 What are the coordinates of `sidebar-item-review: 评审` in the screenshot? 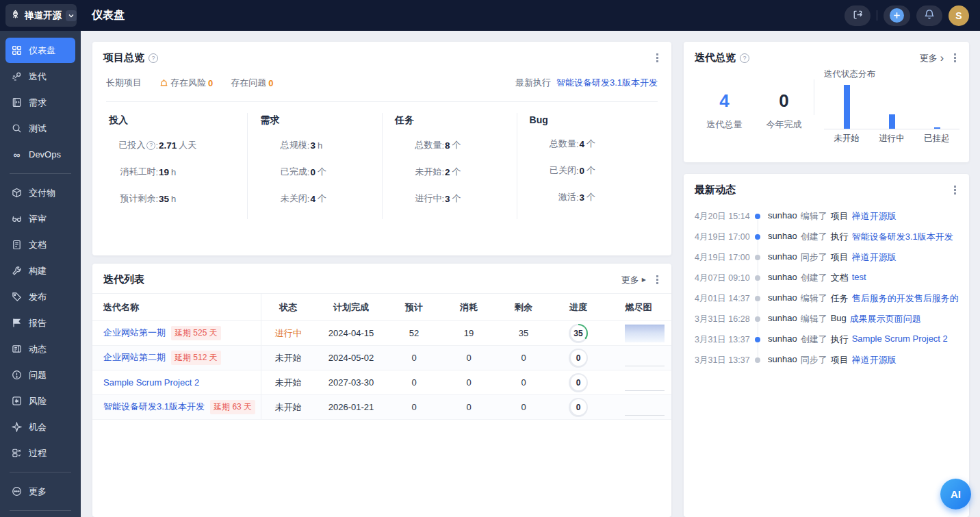 It's located at (40, 219).